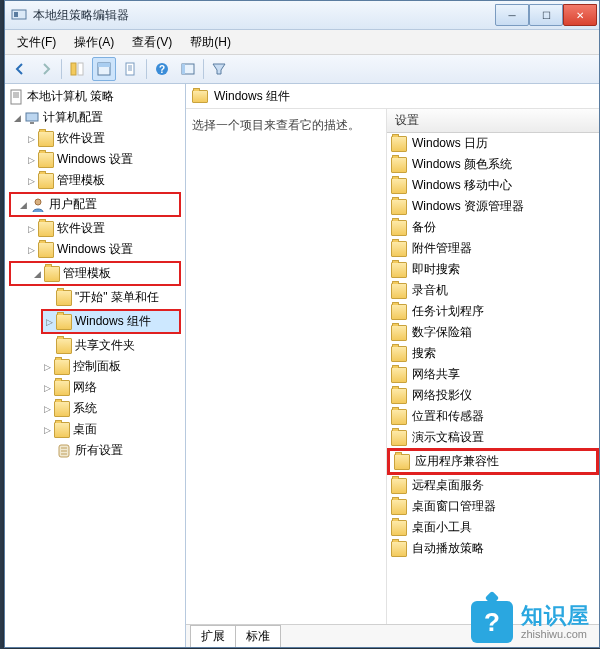 Image resolution: width=600 pixels, height=649 pixels. What do you see at coordinates (493, 164) in the screenshot?
I see `list-item: Windows 颜色系统` at bounding box center [493, 164].